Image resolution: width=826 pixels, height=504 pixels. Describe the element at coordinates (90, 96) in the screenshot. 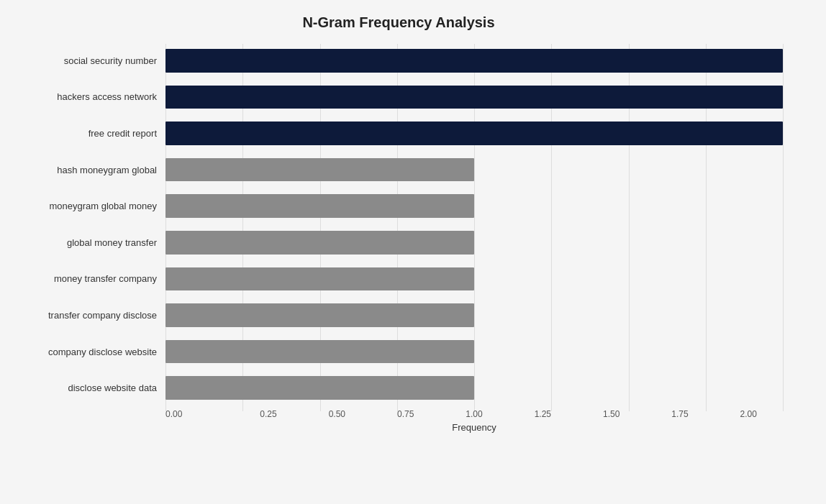

I see `bar-label: hackers access network` at that location.